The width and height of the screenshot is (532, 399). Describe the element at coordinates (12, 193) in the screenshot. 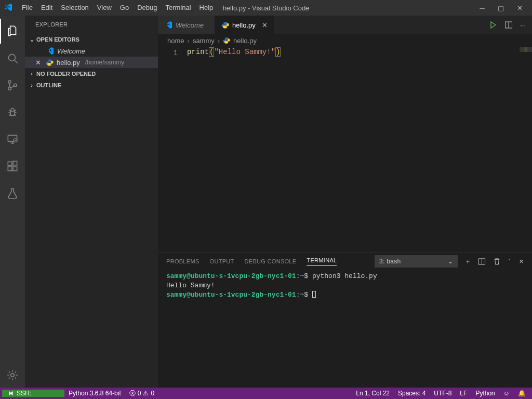

I see `activity-test` at that location.